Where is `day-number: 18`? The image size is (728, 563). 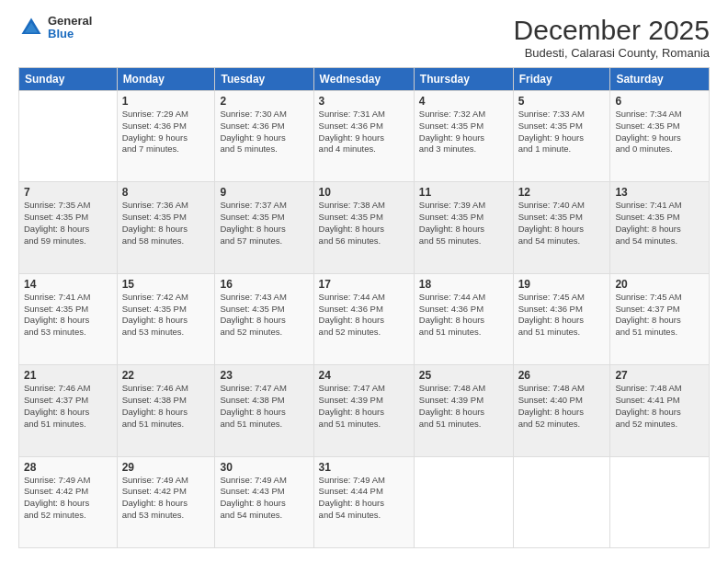 day-number: 18 is located at coordinates (463, 284).